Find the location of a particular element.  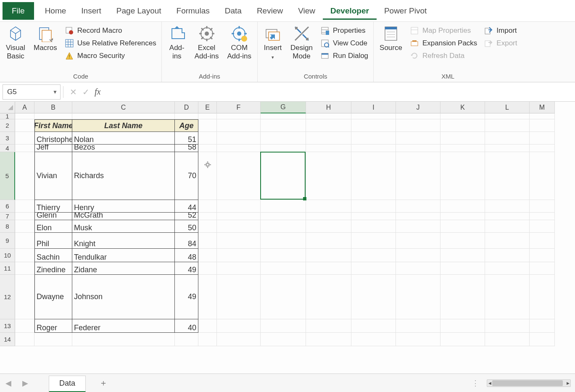

row-header-3: 3 is located at coordinates (8, 138).